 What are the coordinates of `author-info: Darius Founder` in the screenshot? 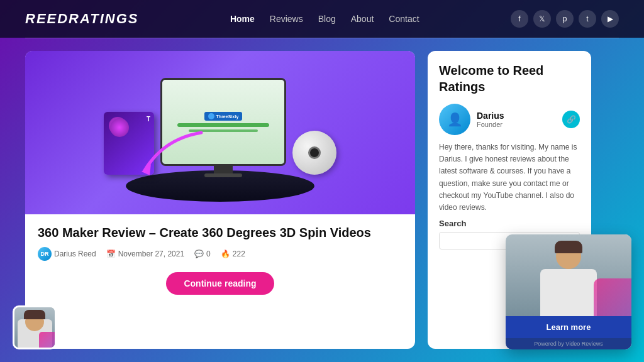 It's located at (516, 119).